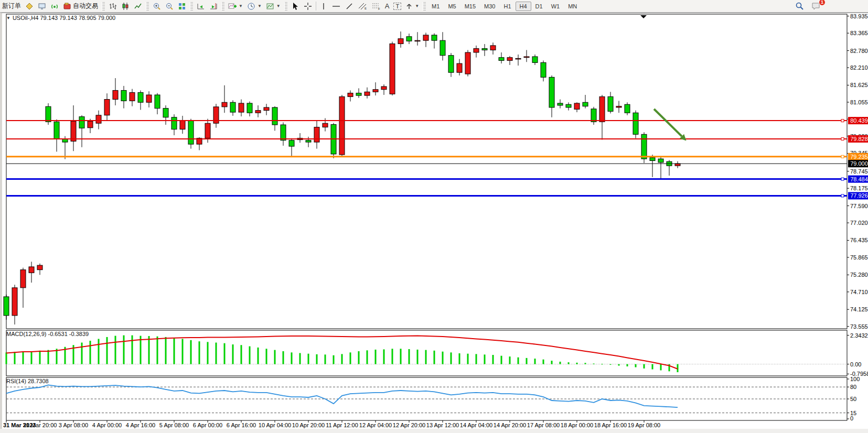 This screenshot has height=433, width=868. What do you see at coordinates (201, 6) in the screenshot?
I see `auto-scroll-button` at bounding box center [201, 6].